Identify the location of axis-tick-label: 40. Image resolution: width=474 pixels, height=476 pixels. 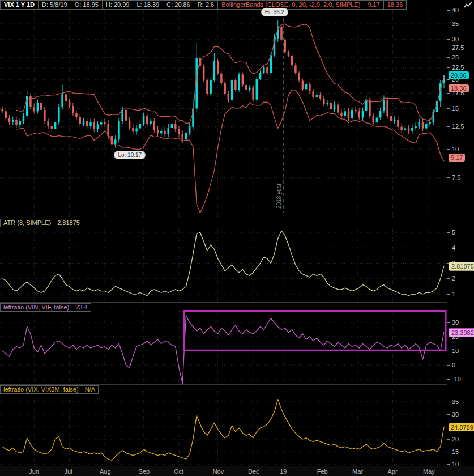
(455, 10).